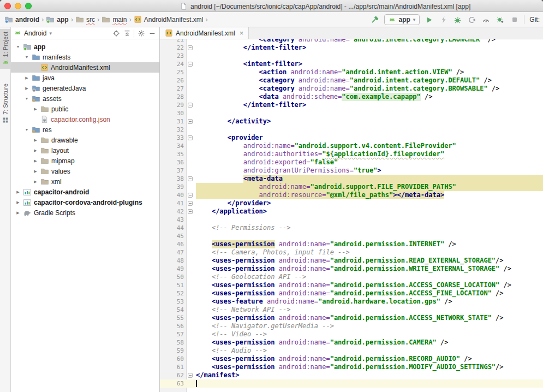 The image size is (543, 392). Describe the element at coordinates (242, 33) in the screenshot. I see `close-icon: ×` at that location.